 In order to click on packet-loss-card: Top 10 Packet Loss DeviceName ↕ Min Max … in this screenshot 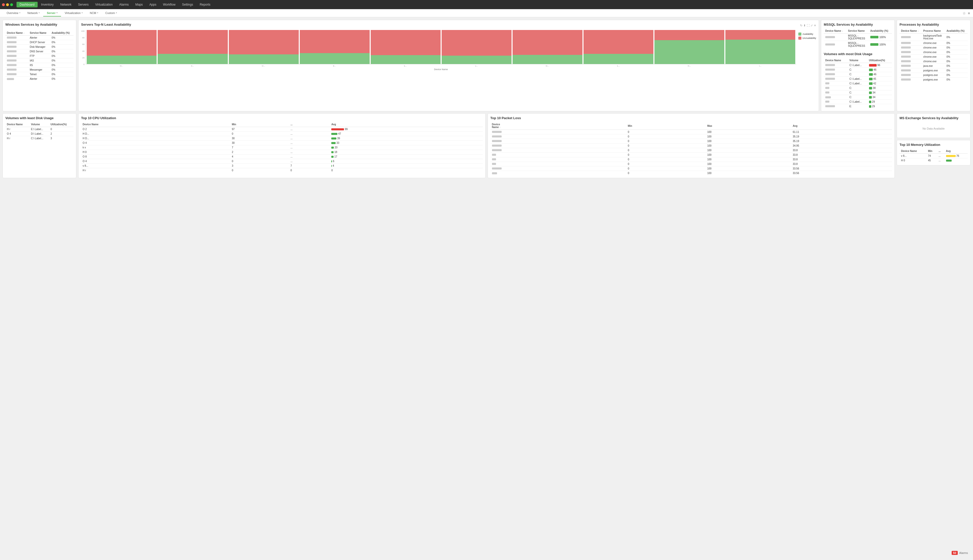, I will do `click(691, 146)`.